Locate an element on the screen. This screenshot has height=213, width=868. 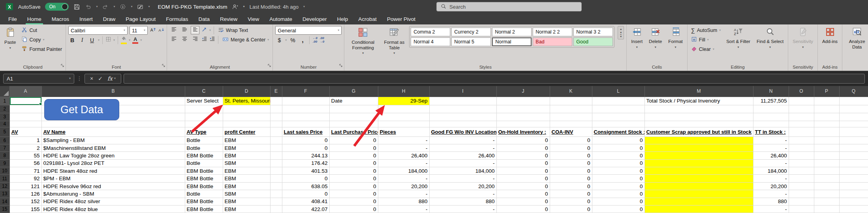
coa-inv-cell: 0 is located at coordinates (571, 155).